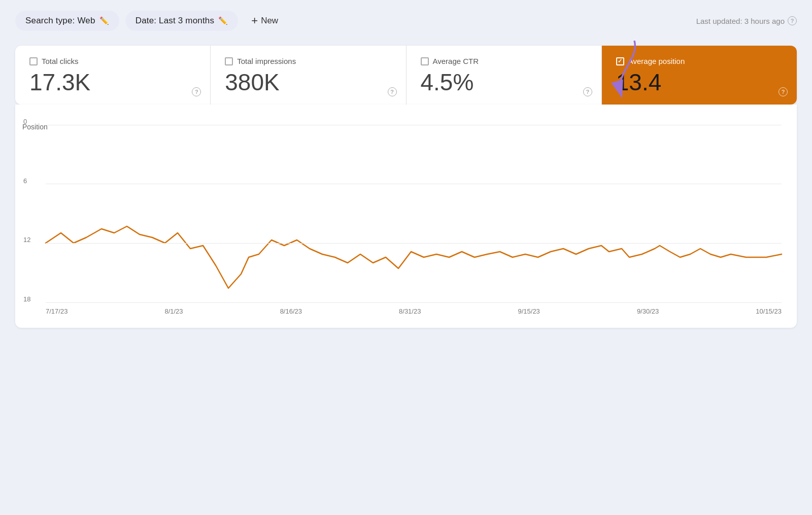 The height and width of the screenshot is (515, 812). What do you see at coordinates (410, 312) in the screenshot?
I see `x-label-3: 8/31/23` at bounding box center [410, 312].